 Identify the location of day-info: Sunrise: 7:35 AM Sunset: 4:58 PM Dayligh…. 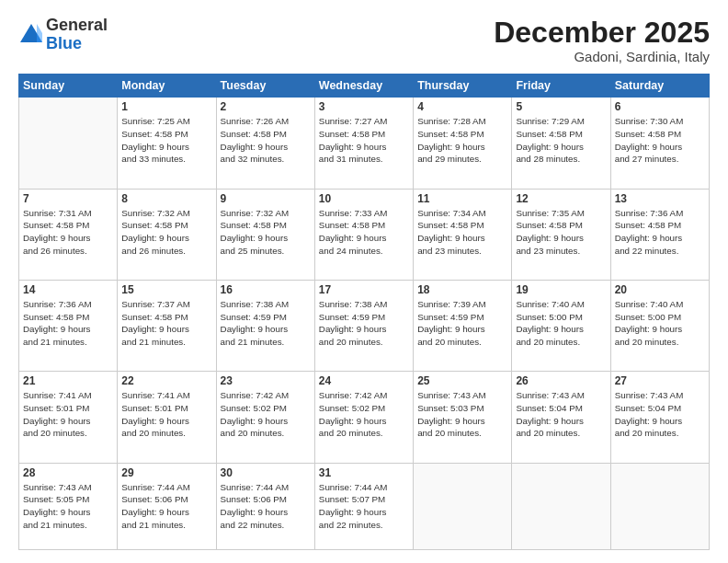
(561, 232).